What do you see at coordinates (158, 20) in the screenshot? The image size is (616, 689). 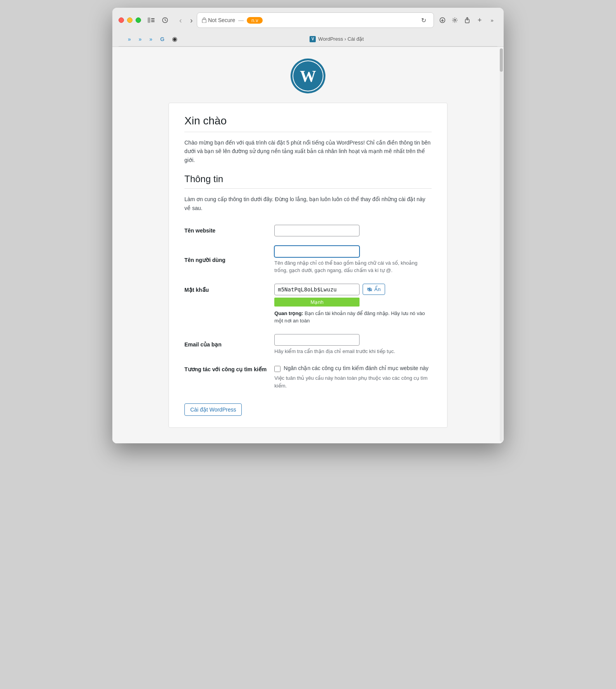 I see `left-toolbar` at bounding box center [158, 20].